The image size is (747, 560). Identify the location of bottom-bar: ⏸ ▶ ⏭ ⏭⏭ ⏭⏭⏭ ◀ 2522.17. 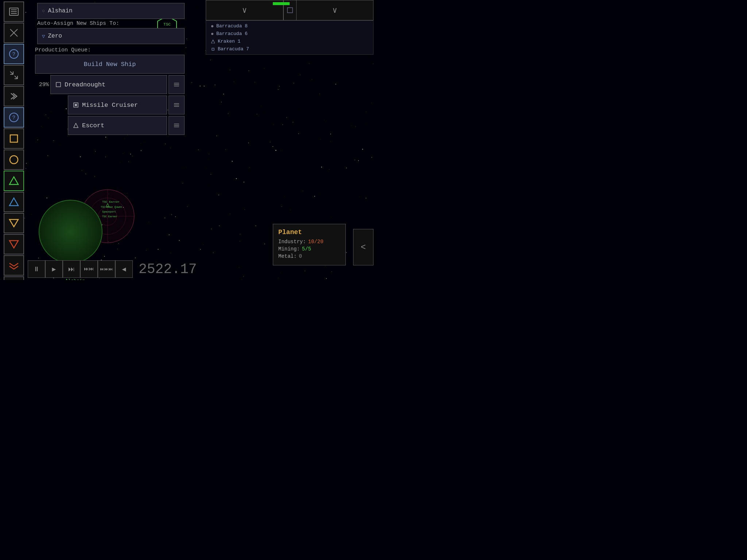
(187, 269).